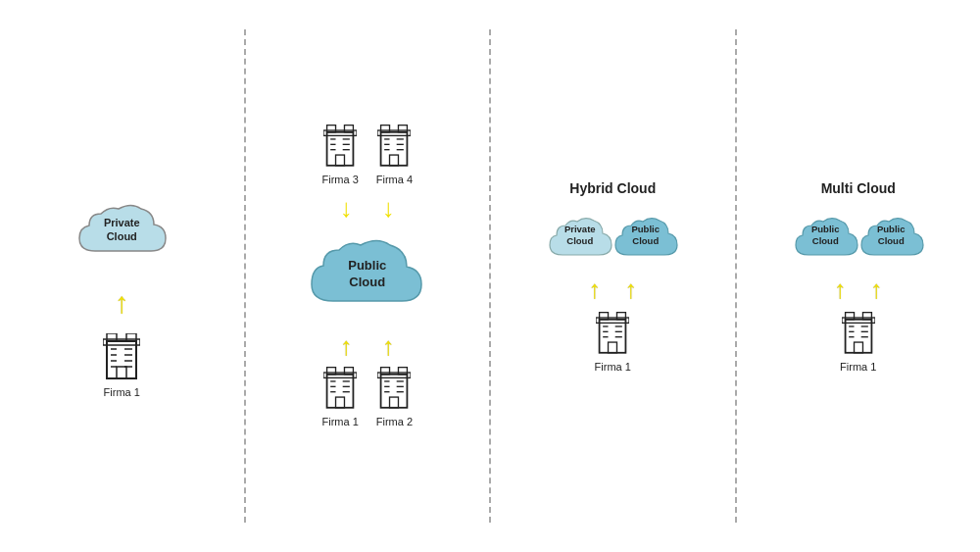 The image size is (980, 552). What do you see at coordinates (388, 346) in the screenshot?
I see `arrow-up-2b: ↑` at bounding box center [388, 346].